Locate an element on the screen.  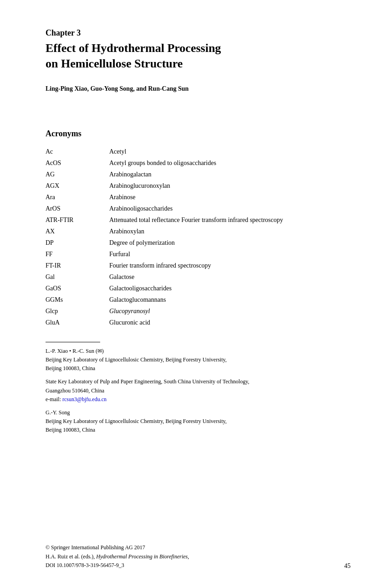
table-row: FFFurfural is located at coordinates (198, 254).